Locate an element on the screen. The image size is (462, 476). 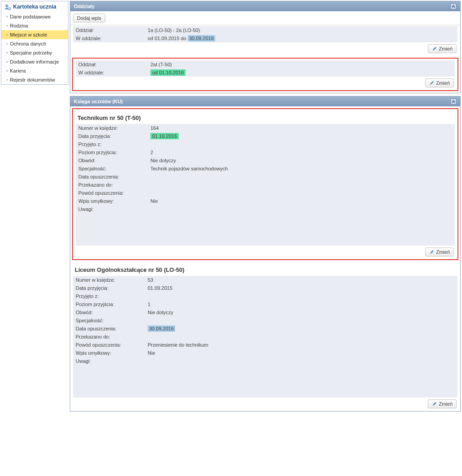
sidebar-item-label: Rodzina is located at coordinates (19, 26).